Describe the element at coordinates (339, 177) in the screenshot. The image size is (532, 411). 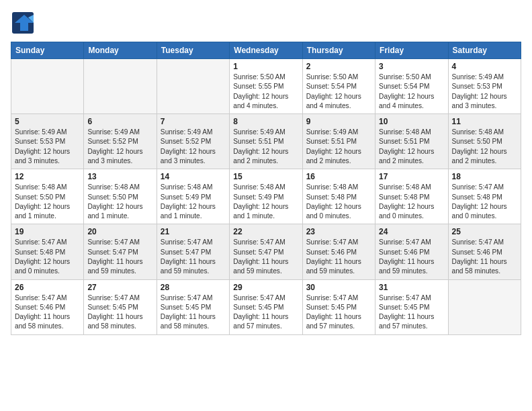
I see `day-number: 16` at that location.